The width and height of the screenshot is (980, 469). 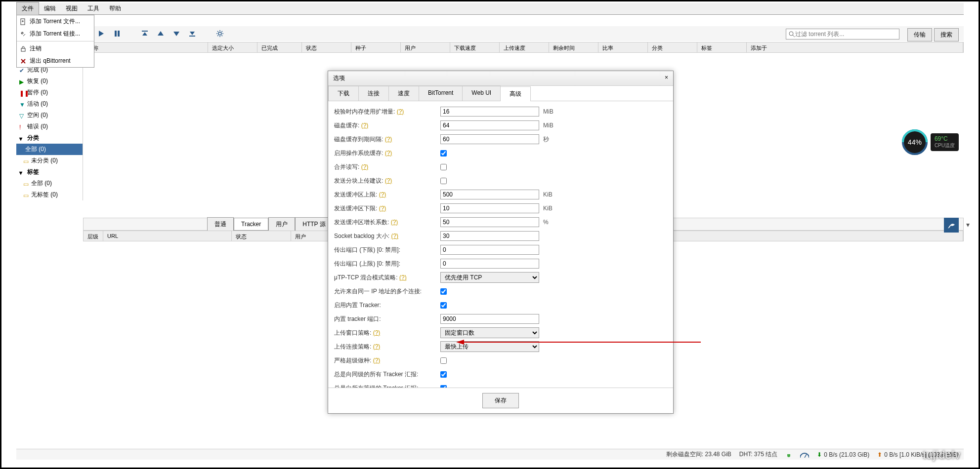 What do you see at coordinates (490, 347) in the screenshot?
I see `select-upload-conn: 最快上传` at bounding box center [490, 347].